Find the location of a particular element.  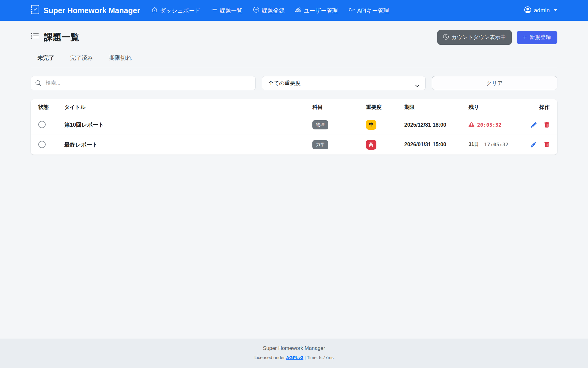

footer-title: Super Homework Manager is located at coordinates (294, 348).